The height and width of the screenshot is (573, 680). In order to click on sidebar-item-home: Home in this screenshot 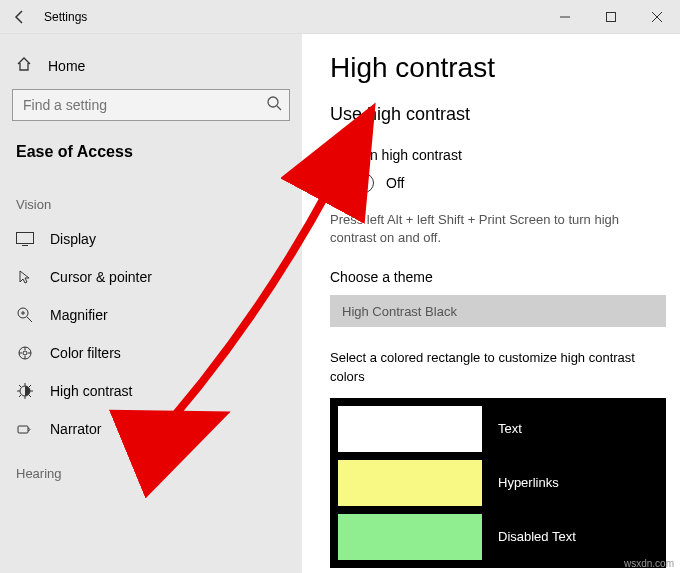, I will do `click(151, 68)`.